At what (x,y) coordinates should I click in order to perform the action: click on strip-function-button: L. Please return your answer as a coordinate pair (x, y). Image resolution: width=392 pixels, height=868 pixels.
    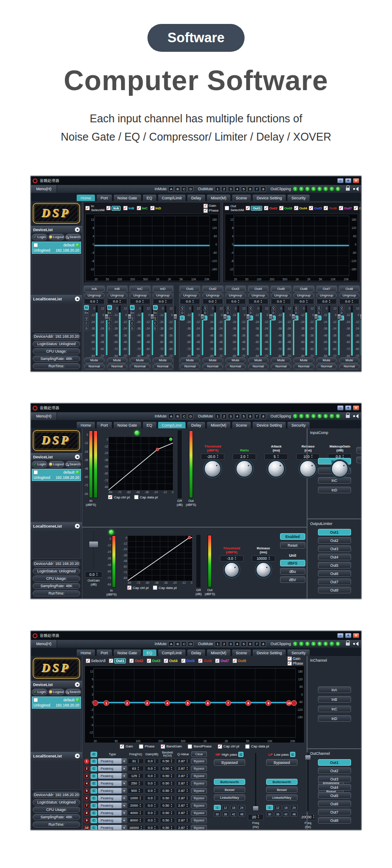
    Looking at the image, I should click on (182, 318).